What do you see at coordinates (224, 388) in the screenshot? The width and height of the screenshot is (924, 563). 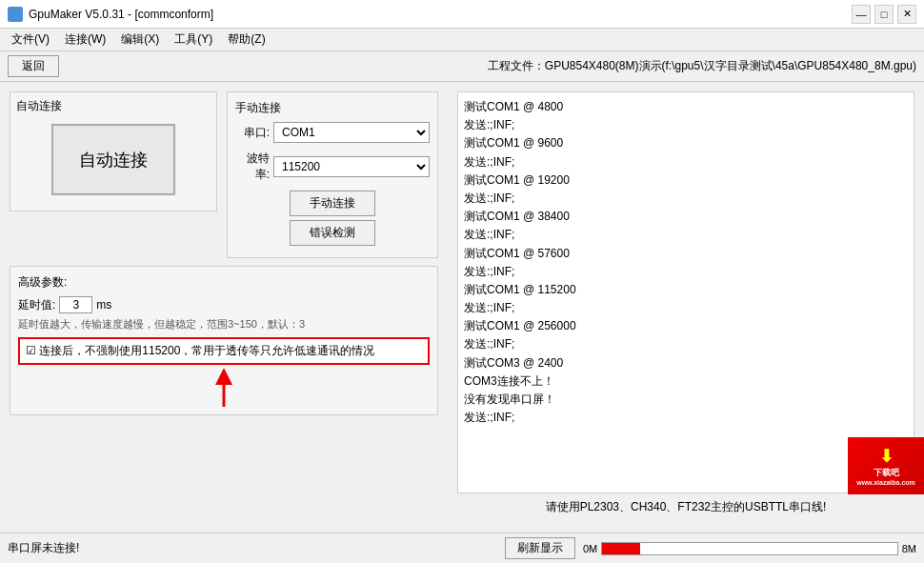 I see `arrow-container` at bounding box center [224, 388].